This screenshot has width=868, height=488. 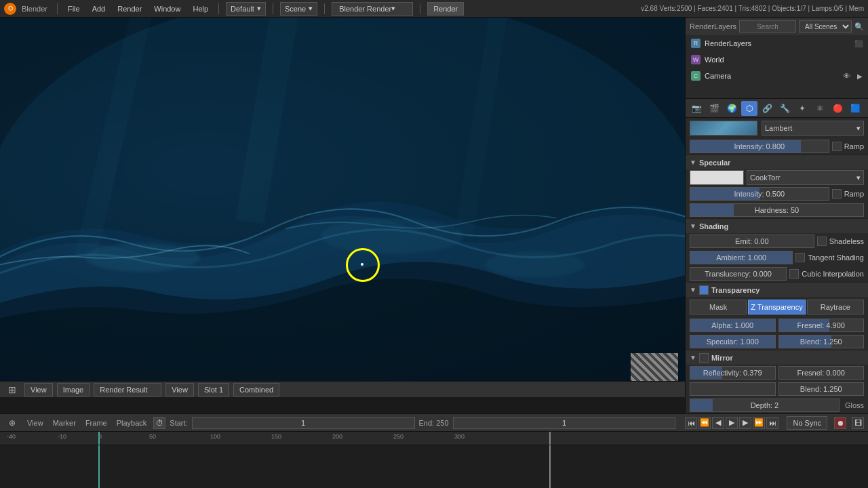 I want to click on raytrace-button: Raytrace, so click(x=835, y=307).